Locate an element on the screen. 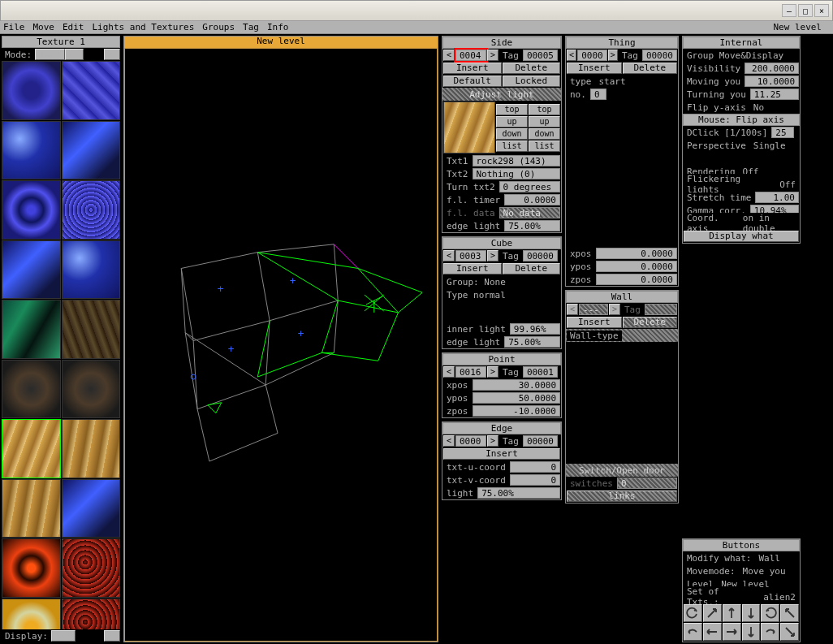  up-button-2: up is located at coordinates (544, 122).